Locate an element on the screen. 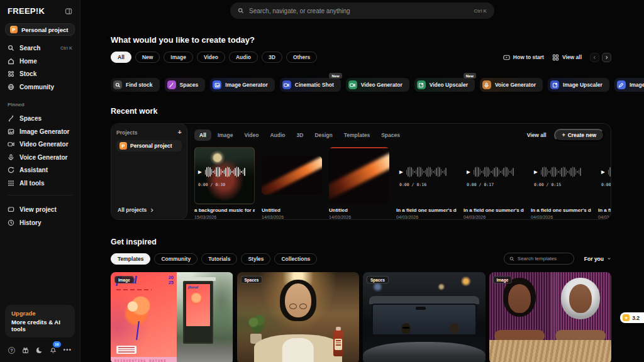 This screenshot has width=644, height=362. sidebar-item-voice-generator: Voice Generator is located at coordinates (40, 158).